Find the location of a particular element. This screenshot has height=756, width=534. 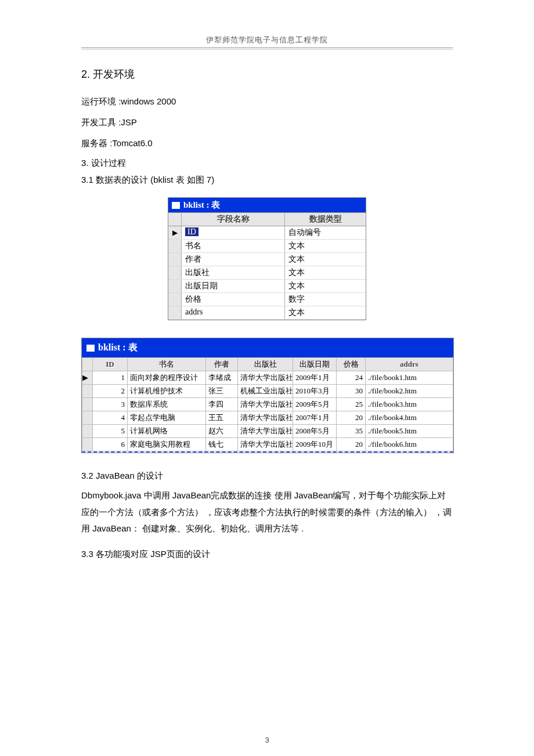

schema-window: bklist : 表 字段名称 数据类型 ▶ID自动编号书名文本作者文本出版社文… is located at coordinates (267, 259).